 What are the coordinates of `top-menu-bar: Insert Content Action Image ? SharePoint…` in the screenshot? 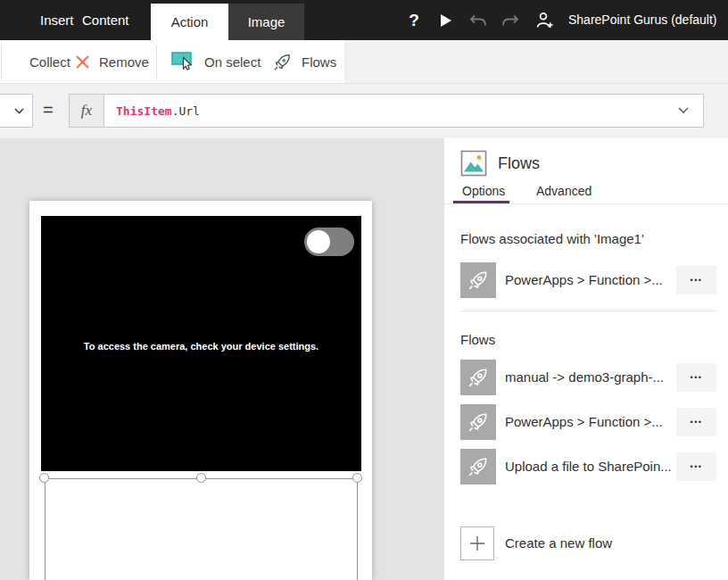 It's located at (364, 20).